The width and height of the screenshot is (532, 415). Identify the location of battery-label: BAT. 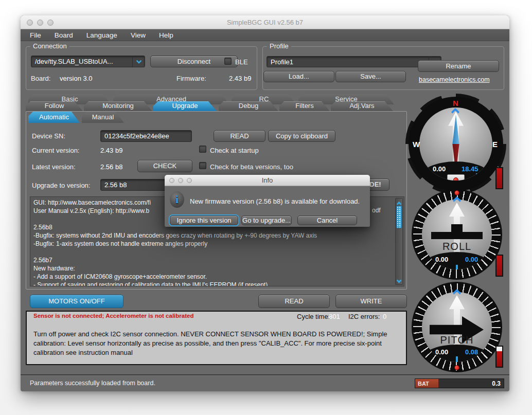
(427, 384).